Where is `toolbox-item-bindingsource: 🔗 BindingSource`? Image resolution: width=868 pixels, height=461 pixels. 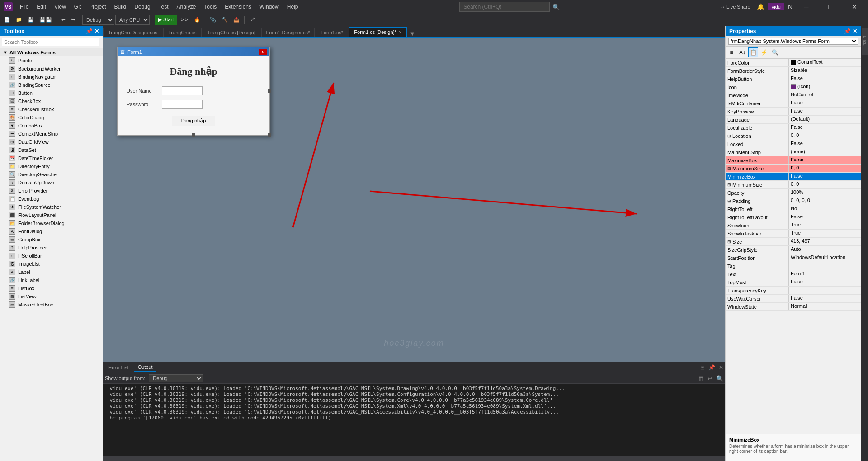
toolbox-item-bindingsource: 🔗 BindingSource is located at coordinates (52, 85).